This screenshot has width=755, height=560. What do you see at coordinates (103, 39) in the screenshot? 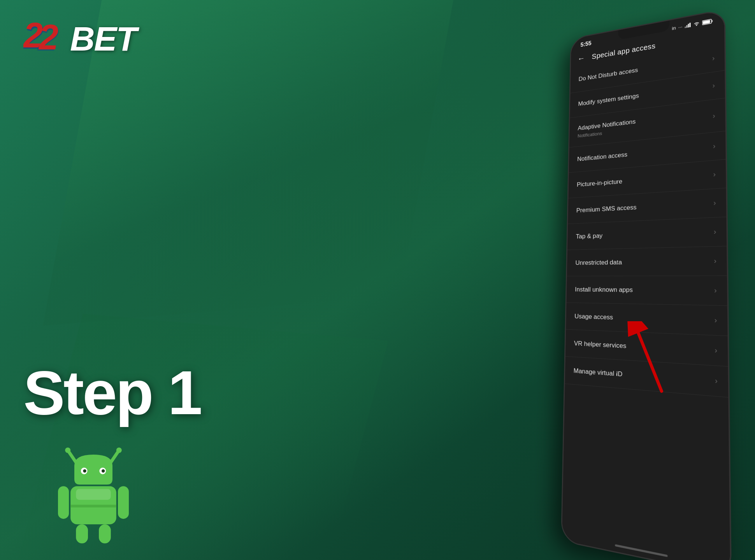
I see `logo-bet-text: BET` at bounding box center [103, 39].